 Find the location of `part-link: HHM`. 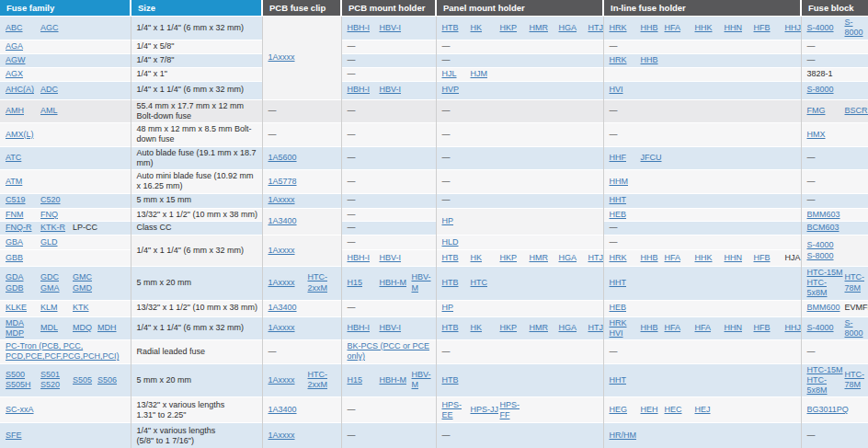

part-link: HHM is located at coordinates (625, 182).